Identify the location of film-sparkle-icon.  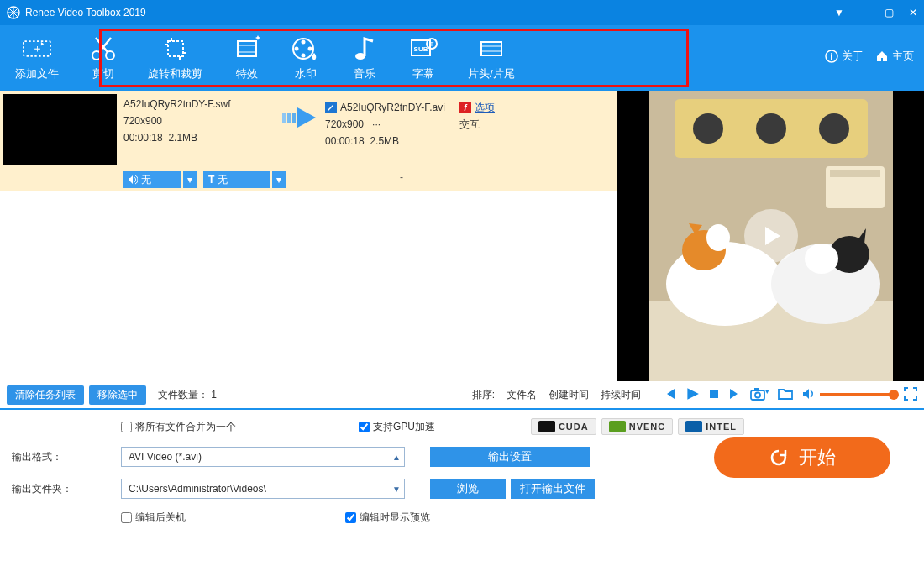
(247, 49).